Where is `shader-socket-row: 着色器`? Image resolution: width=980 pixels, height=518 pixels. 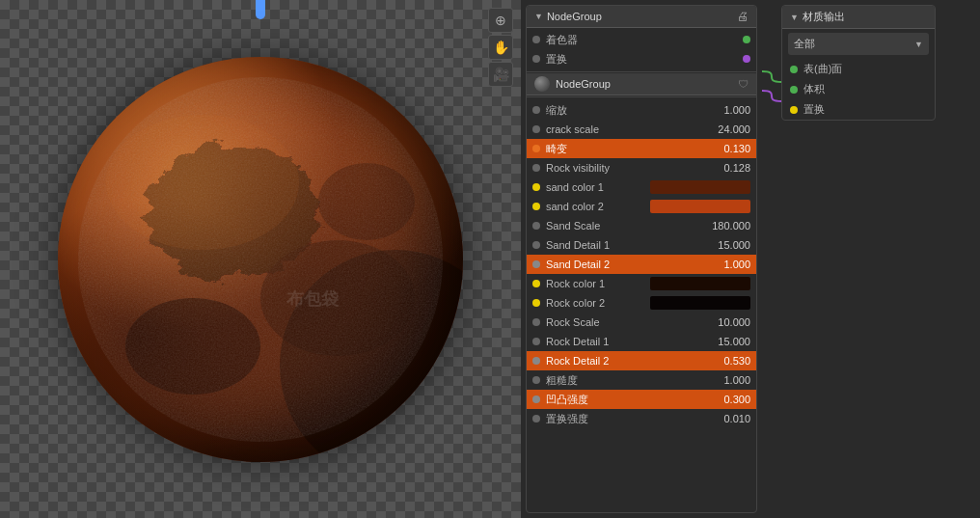 shader-socket-row: 着色器 is located at coordinates (641, 40).